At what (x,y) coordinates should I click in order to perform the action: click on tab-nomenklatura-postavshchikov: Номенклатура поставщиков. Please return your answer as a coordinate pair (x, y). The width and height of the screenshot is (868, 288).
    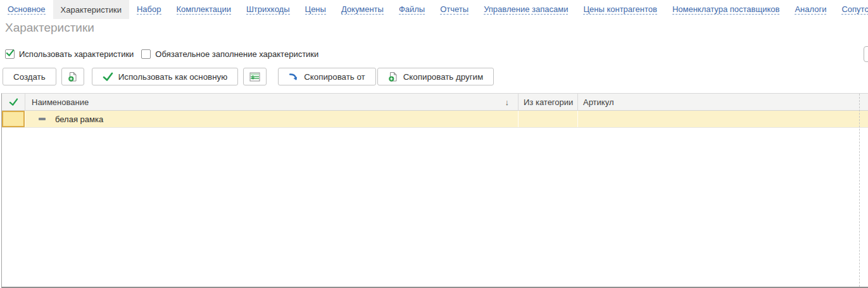
    Looking at the image, I should click on (726, 9).